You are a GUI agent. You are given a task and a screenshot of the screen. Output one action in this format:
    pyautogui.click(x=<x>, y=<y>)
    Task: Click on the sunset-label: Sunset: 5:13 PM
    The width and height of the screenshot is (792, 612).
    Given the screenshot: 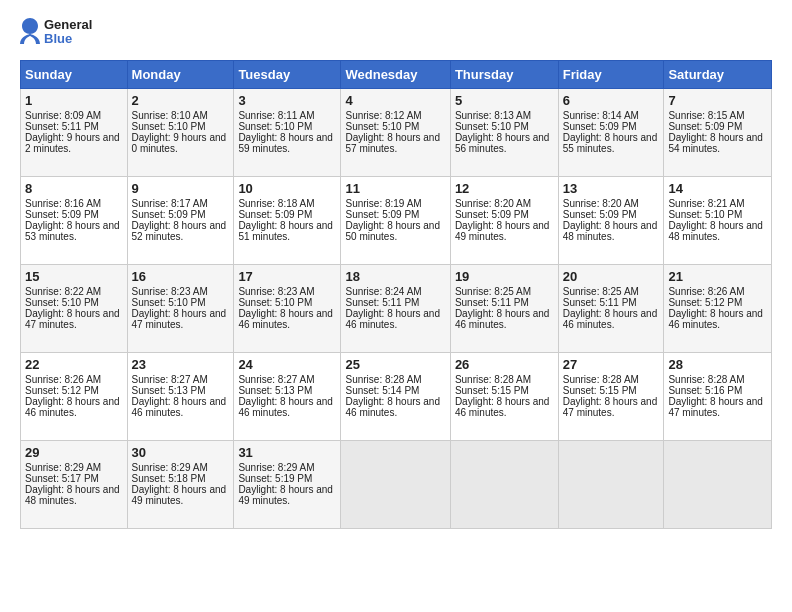 What is the action you would take?
    pyautogui.click(x=169, y=390)
    